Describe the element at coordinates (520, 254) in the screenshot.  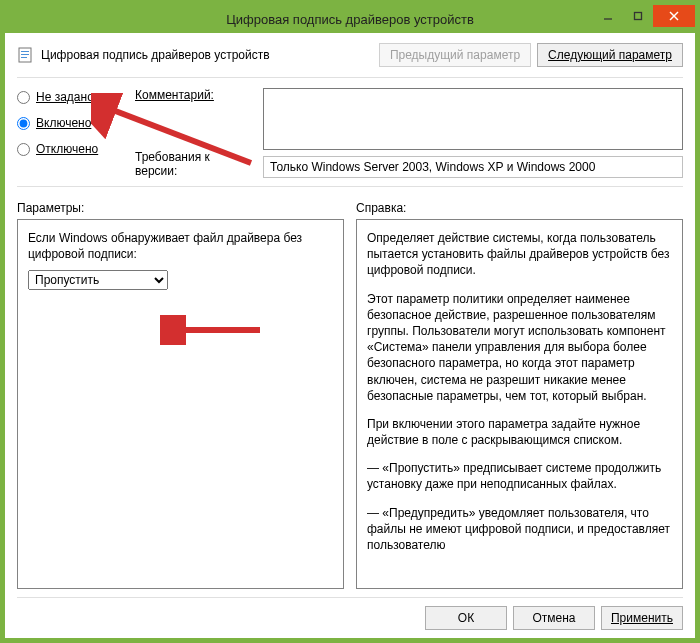
I see `help-p1: Определяет действие системы, когда польз…` at that location.